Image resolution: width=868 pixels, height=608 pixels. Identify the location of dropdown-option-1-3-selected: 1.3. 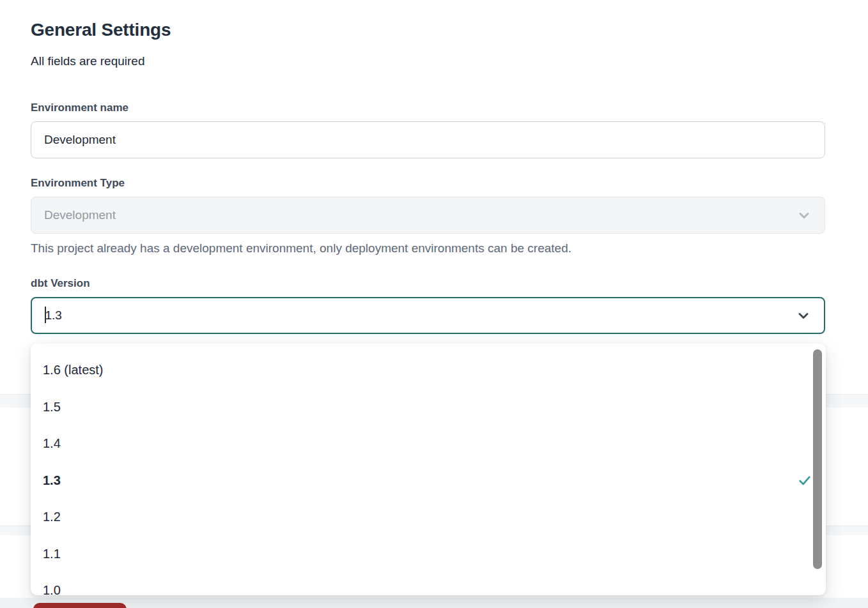
(428, 481).